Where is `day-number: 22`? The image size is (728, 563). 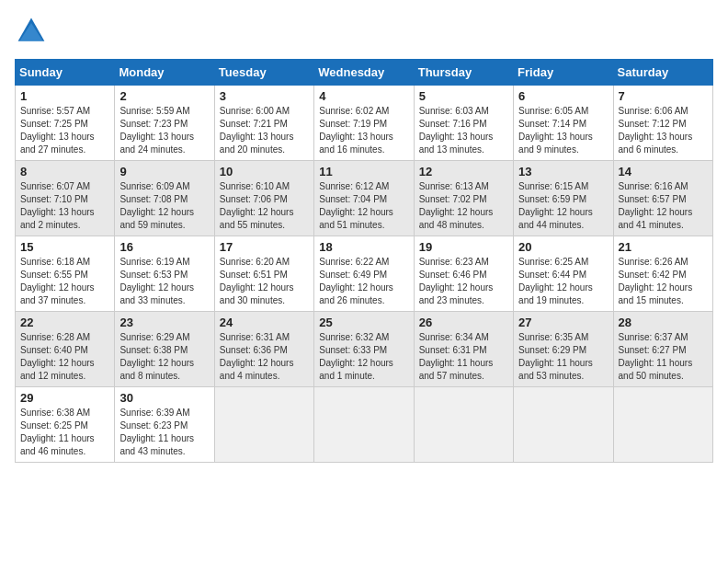
day-number: 22 is located at coordinates (64, 322).